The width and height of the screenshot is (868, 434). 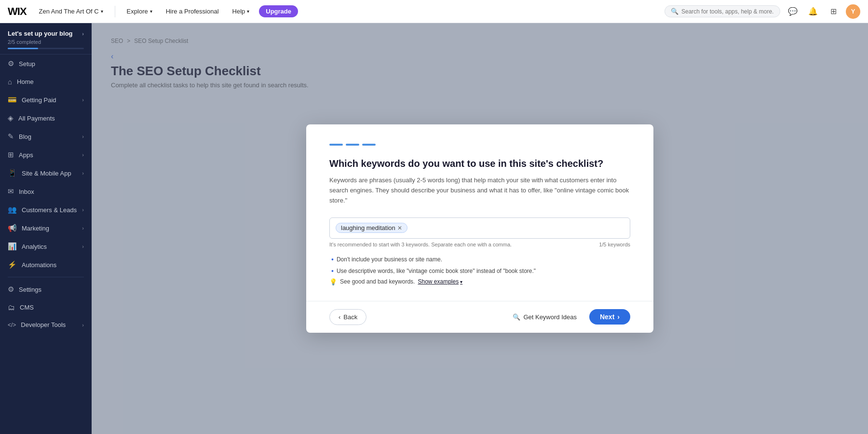 What do you see at coordinates (480, 145) in the screenshot?
I see `step-dots` at bounding box center [480, 145].